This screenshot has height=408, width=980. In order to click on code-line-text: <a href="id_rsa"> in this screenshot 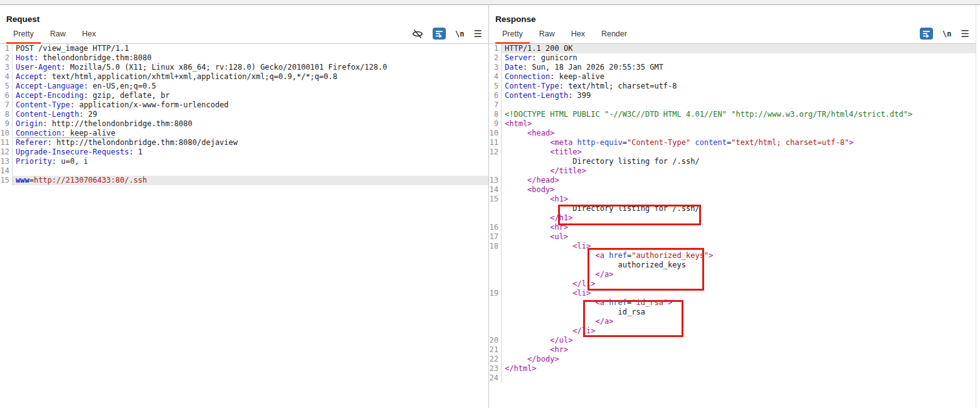, I will do `click(739, 303)`.